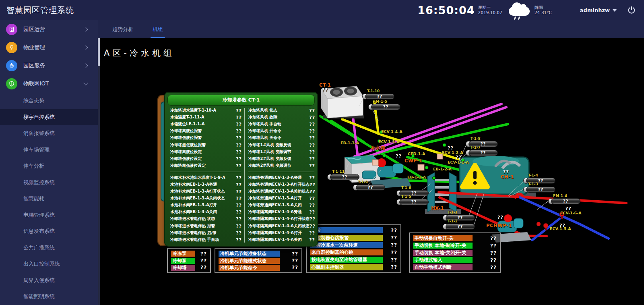 This screenshot has height=305, width=644. Describe the element at coordinates (123, 29) in the screenshot. I see `tab-0: 趋势分析` at that location.